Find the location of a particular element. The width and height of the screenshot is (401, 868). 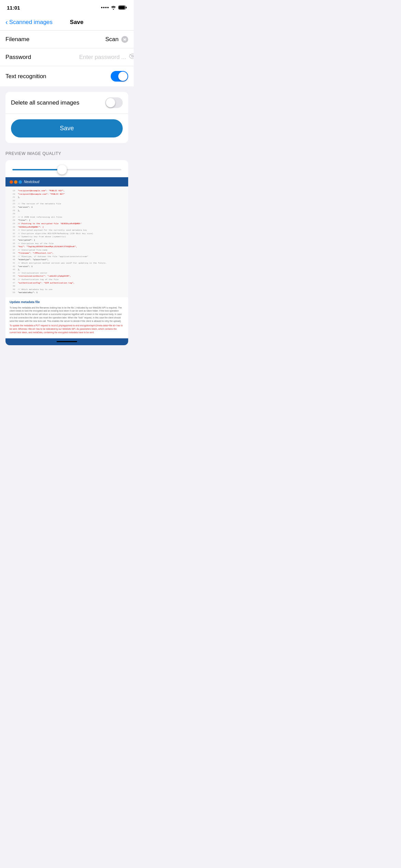

text-recognition-label: Text recognition is located at coordinates (29, 76).